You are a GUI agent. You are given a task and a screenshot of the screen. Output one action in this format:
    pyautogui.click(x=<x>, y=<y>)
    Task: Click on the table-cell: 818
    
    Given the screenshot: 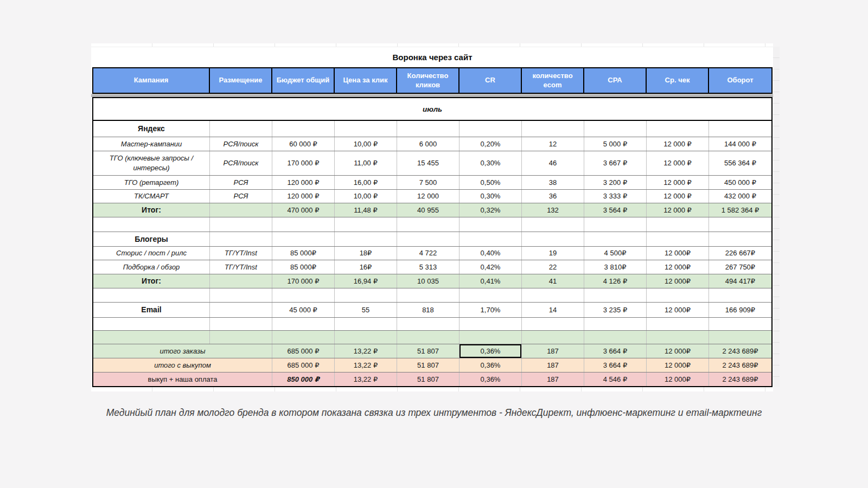 What is the action you would take?
    pyautogui.click(x=429, y=310)
    